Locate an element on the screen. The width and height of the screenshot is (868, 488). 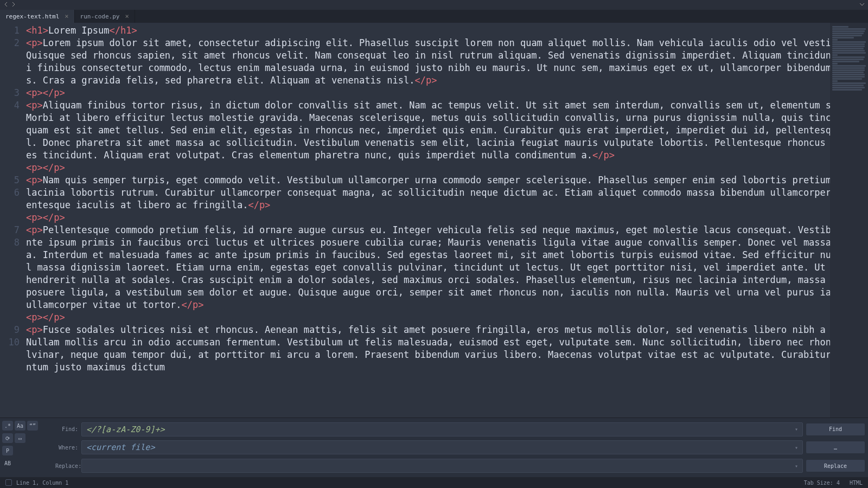
preserve-case-toggle: P is located at coordinates (8, 451).